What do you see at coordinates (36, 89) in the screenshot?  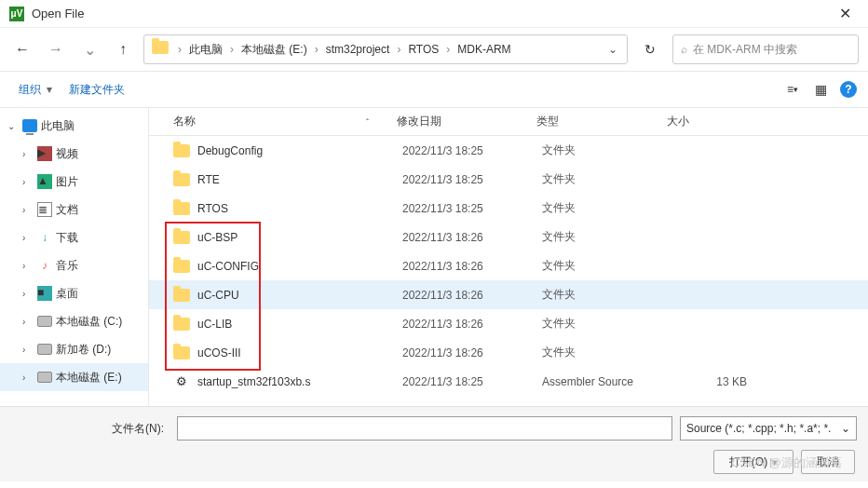 I see `organize-button: 组织 ▾` at bounding box center [36, 89].